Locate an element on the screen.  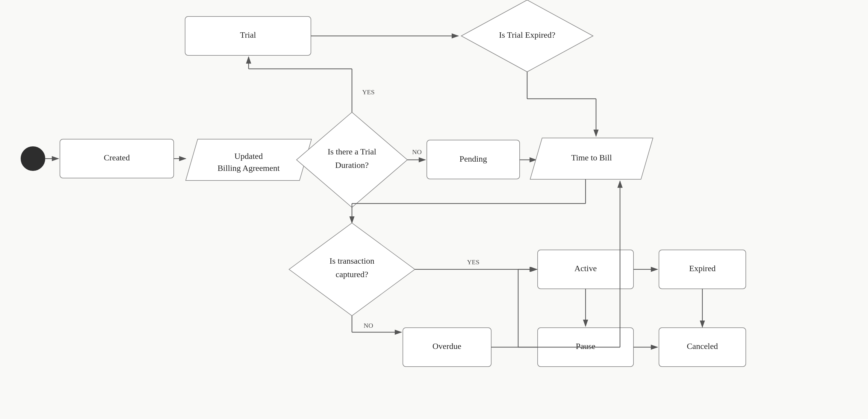
active-label: Active is located at coordinates (586, 268).